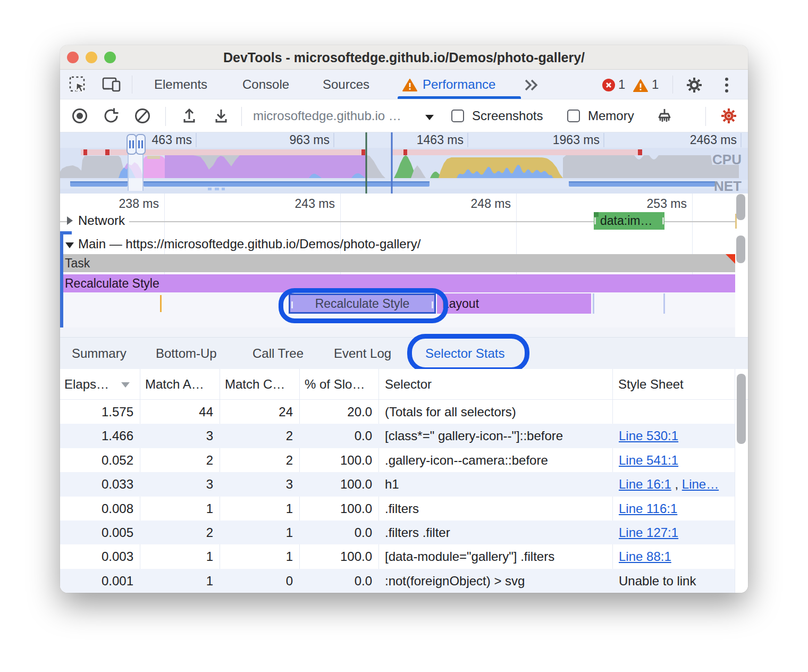 Image resolution: width=808 pixels, height=672 pixels. What do you see at coordinates (346, 85) in the screenshot?
I see `tab-sources: Sources` at bounding box center [346, 85].